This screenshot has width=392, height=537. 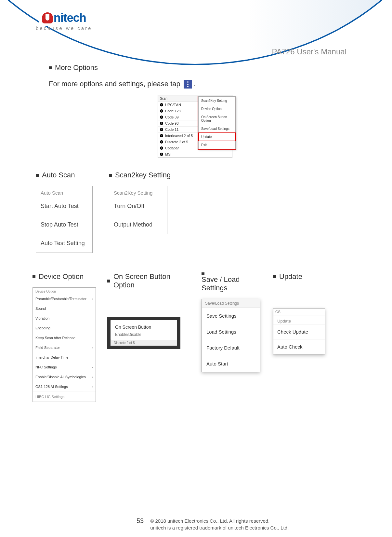 What do you see at coordinates (70, 18) in the screenshot?
I see `logo-text: nitech` at bounding box center [70, 18].